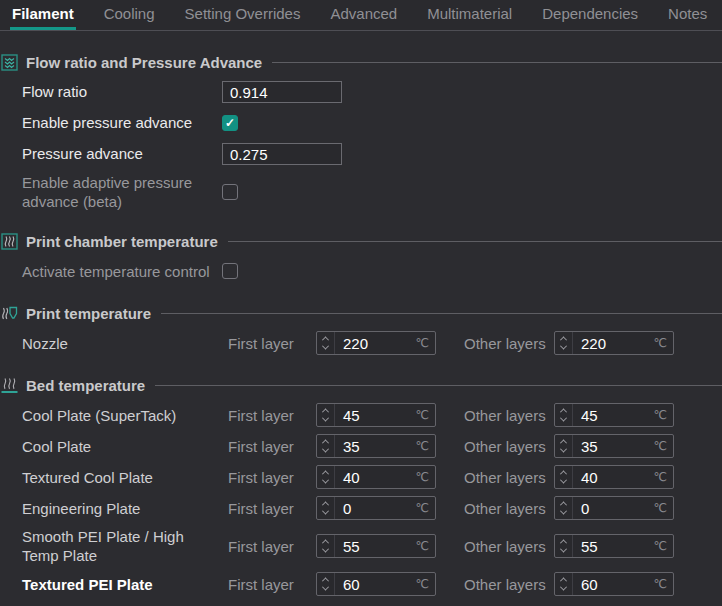 The height and width of the screenshot is (606, 722). Describe the element at coordinates (376, 508) in the screenshot. I see `engineering-plate-first-layer-temp-spinner: 0℃` at that location.